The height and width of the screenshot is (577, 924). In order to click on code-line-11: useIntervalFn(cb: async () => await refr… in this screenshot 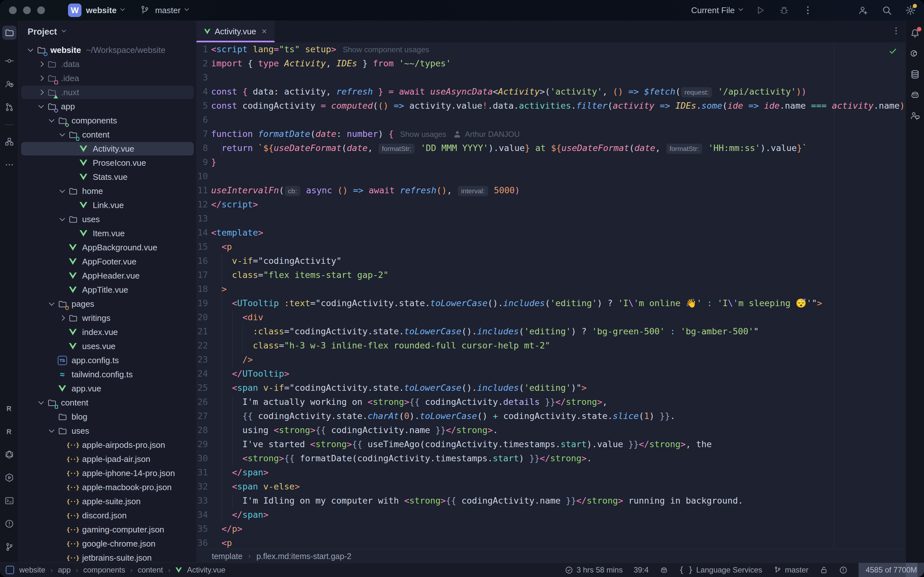, I will do `click(365, 190)`.